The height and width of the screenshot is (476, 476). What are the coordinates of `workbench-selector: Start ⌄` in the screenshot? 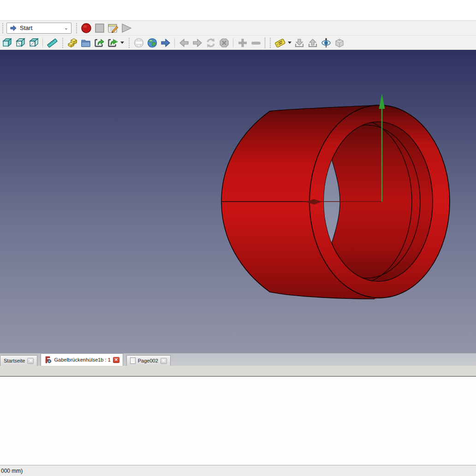 It's located at (39, 28).